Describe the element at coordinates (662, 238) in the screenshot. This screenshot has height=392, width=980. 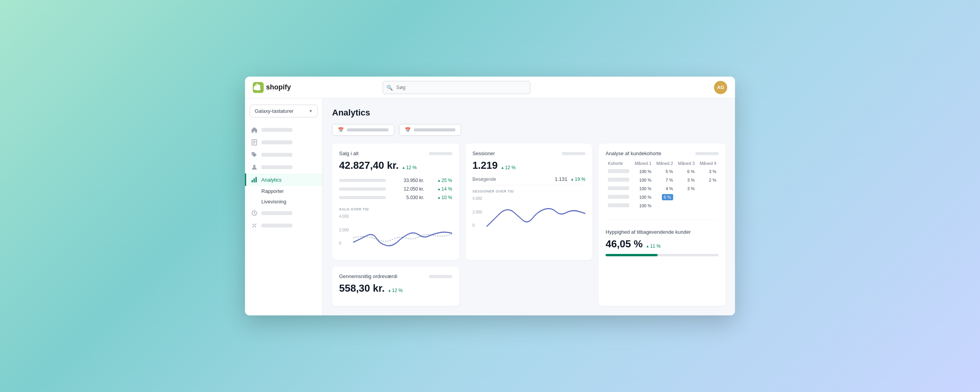
I see `returning-section: Hyppighed af tilbagevendende kunder 46,0…` at that location.